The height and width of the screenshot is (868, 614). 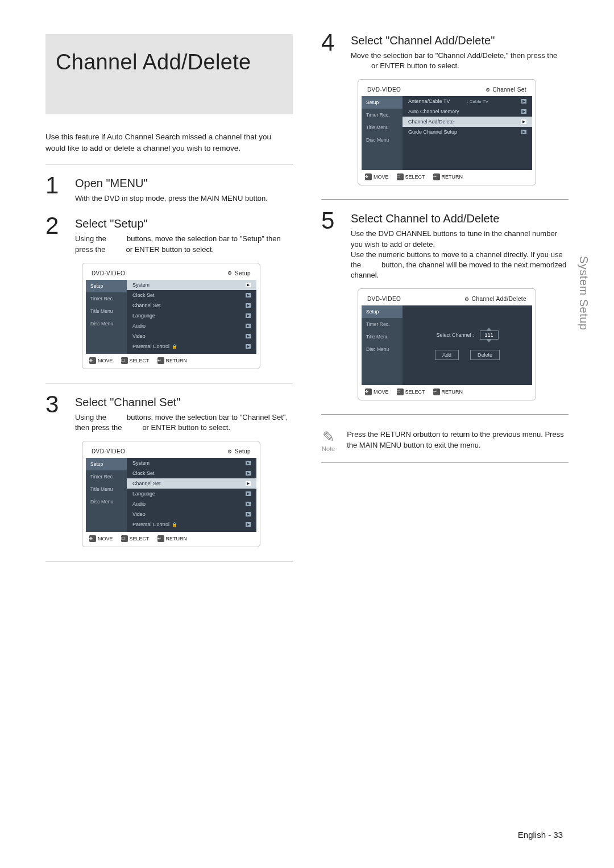 I want to click on page-title-box: Channel Add/Delete, so click(x=169, y=74).